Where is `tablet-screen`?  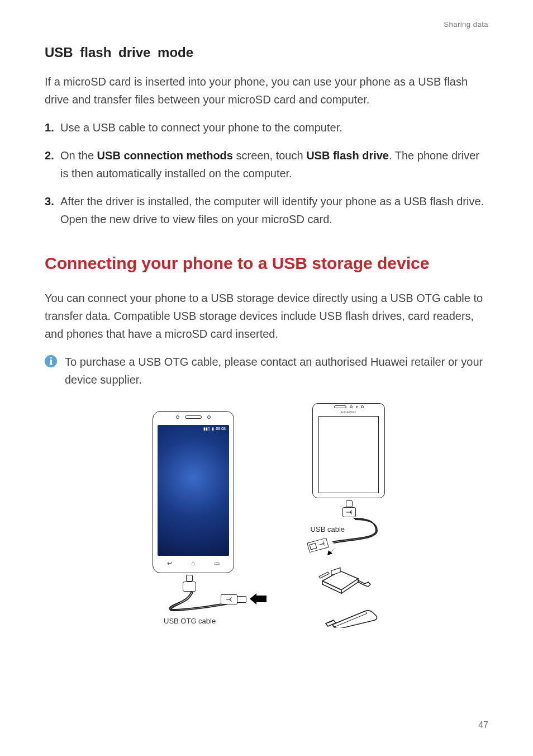
tablet-screen is located at coordinates (349, 455).